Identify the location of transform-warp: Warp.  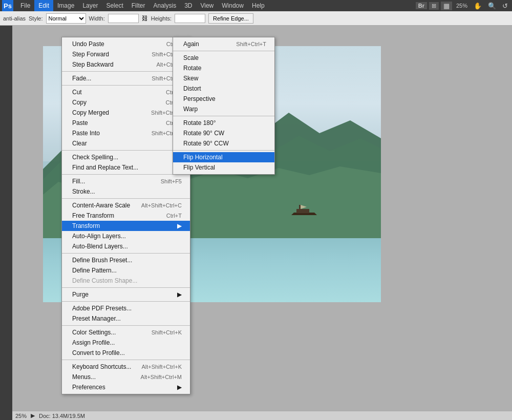
(224, 109).